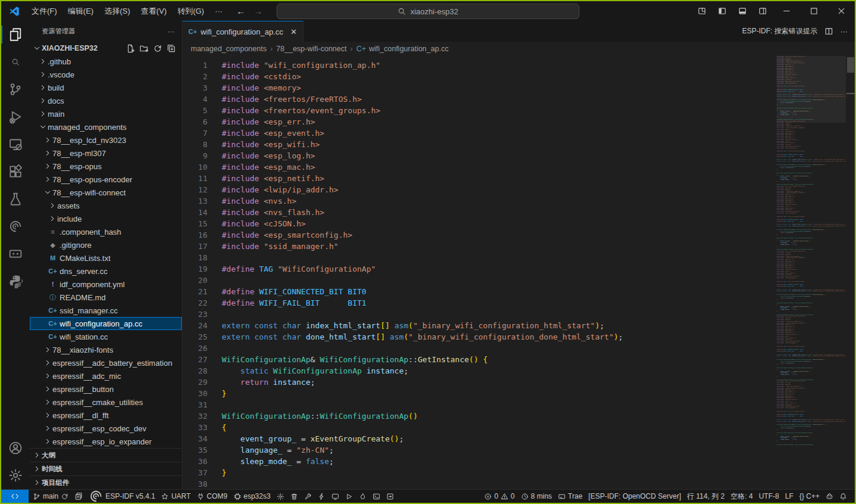 The width and height of the screenshot is (856, 504). Describe the element at coordinates (106, 127) in the screenshot. I see `tree-item-managed-components: managed_components` at that location.